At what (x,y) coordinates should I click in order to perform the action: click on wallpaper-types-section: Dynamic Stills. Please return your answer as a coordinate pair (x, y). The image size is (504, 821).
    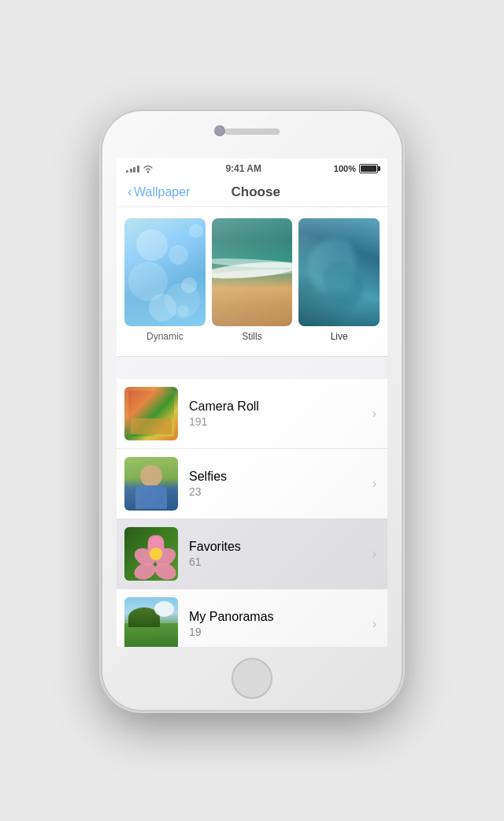
    Looking at the image, I should click on (252, 282).